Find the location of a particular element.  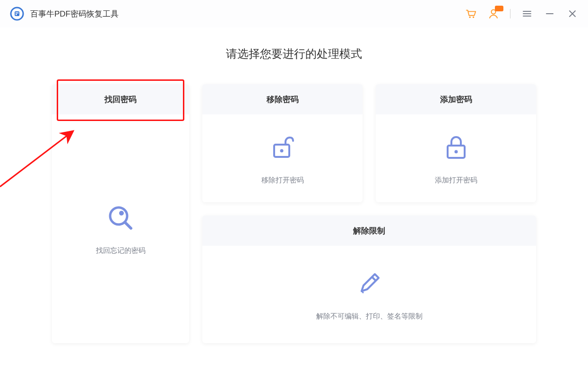

card-desc: 移除打开密码 is located at coordinates (283, 181).